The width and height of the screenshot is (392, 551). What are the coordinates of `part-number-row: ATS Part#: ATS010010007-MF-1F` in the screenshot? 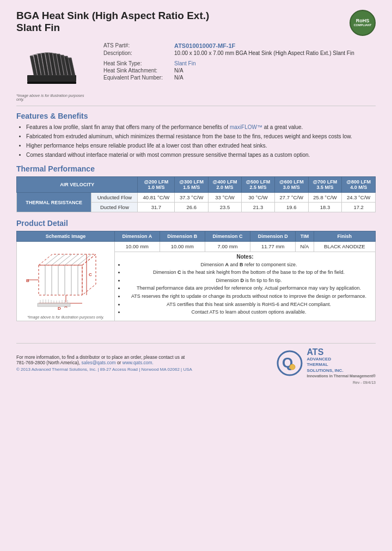 It's located at (240, 46).